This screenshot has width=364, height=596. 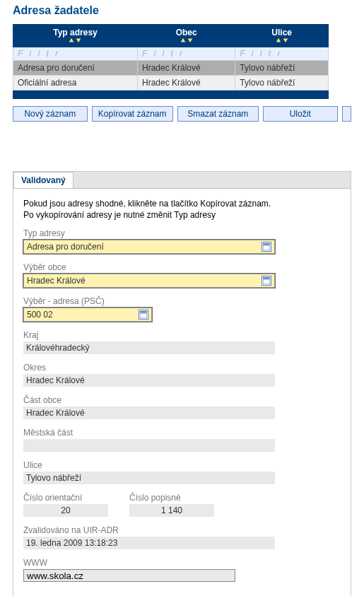 I want to click on table-row: Oficiální adresa Hradec Králové Tylovo n…, so click(x=171, y=83).